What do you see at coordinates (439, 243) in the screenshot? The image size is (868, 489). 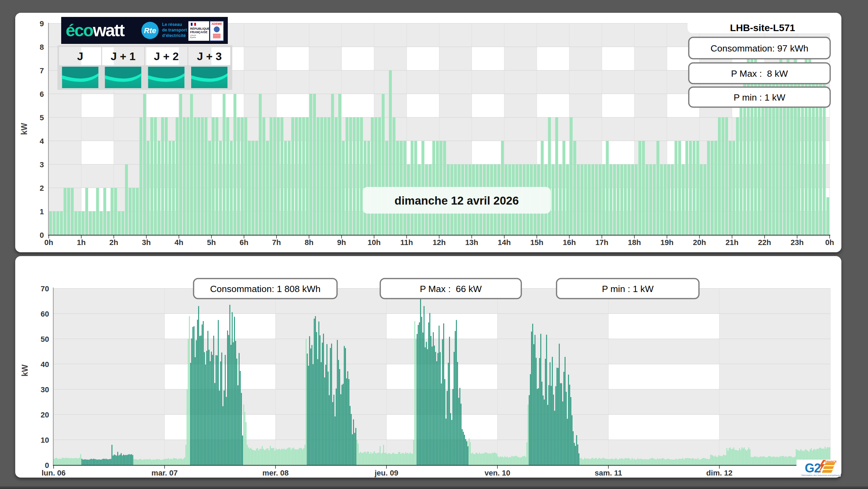 I see `svg-text: 12h` at bounding box center [439, 243].